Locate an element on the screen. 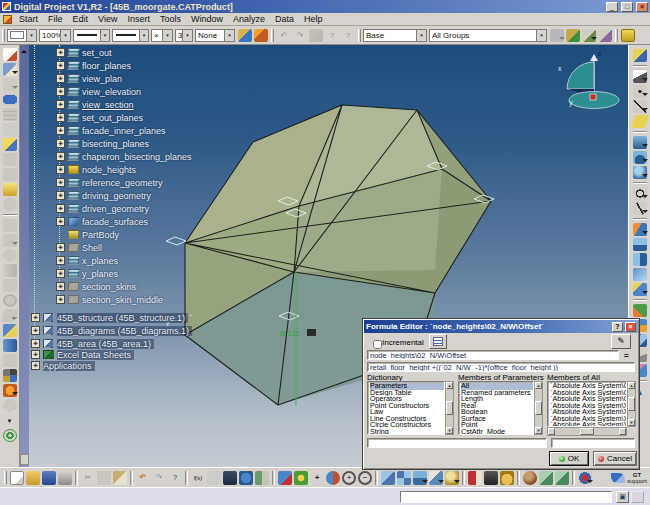 This screenshot has height=505, width=650. mass-properties-icon is located at coordinates (507, 478).